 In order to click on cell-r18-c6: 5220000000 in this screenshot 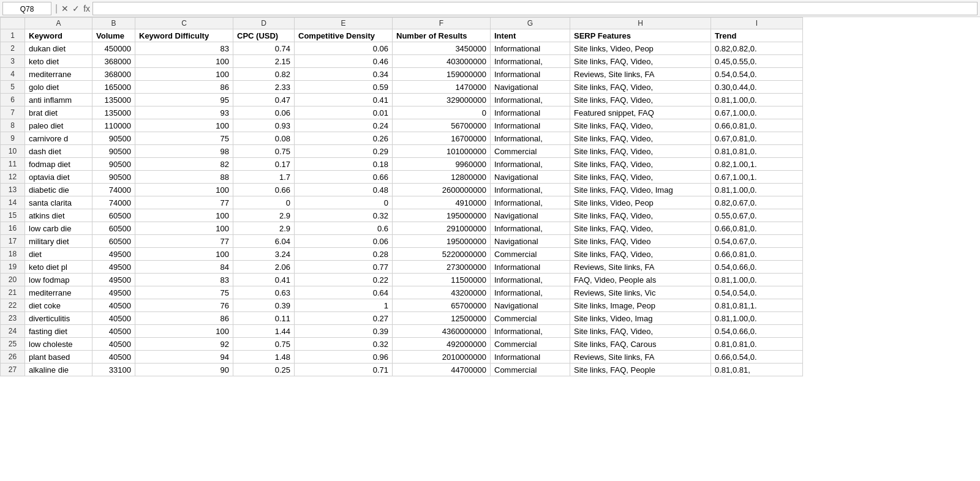, I will do `click(442, 255)`.